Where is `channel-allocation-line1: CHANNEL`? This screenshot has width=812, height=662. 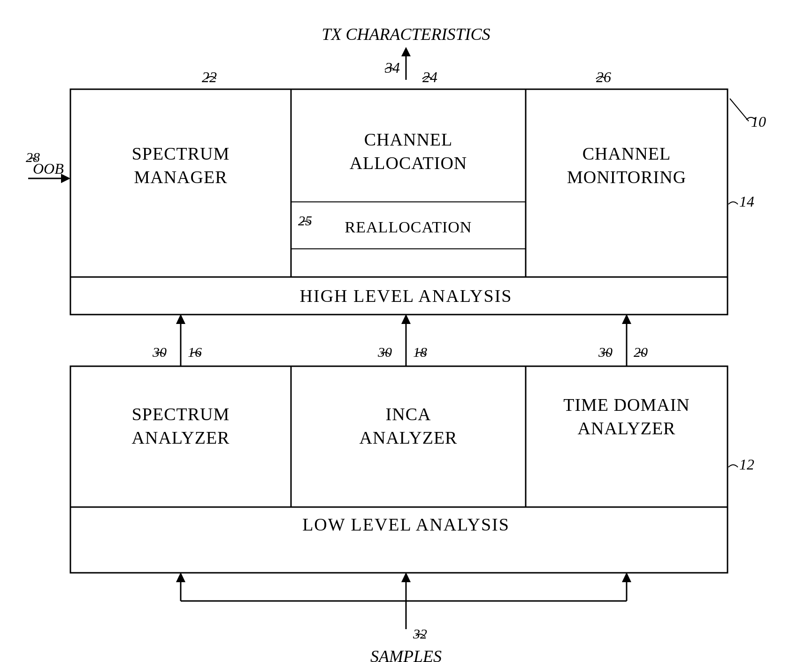 channel-allocation-line1: CHANNEL is located at coordinates (408, 139).